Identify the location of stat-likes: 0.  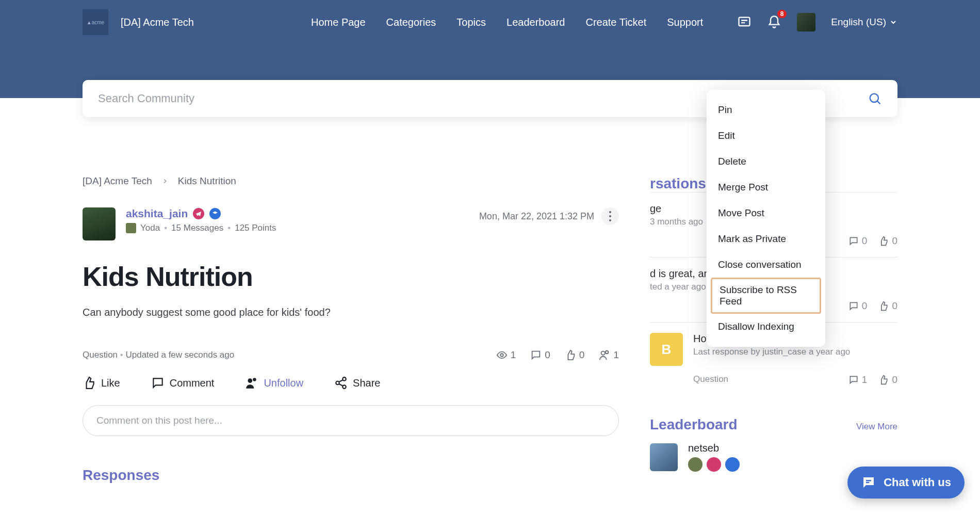
(575, 355).